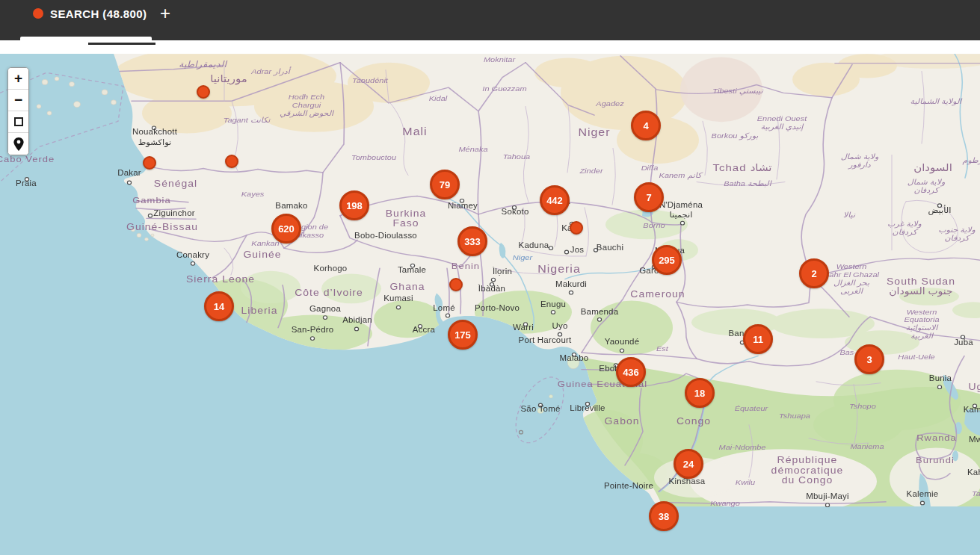 The image size is (980, 555). What do you see at coordinates (688, 464) in the screenshot?
I see `cluster-marker-24: 24` at bounding box center [688, 464].